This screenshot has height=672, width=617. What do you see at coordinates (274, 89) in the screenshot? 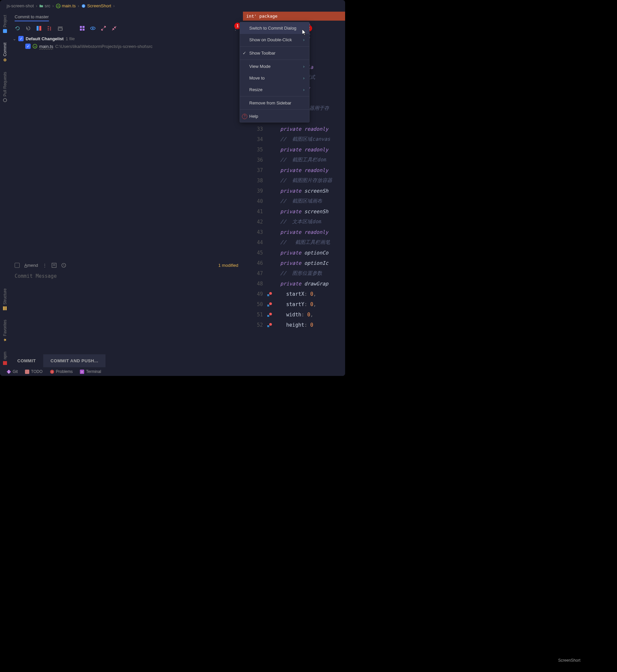
I see `menu-item: Resize›` at bounding box center [274, 89].